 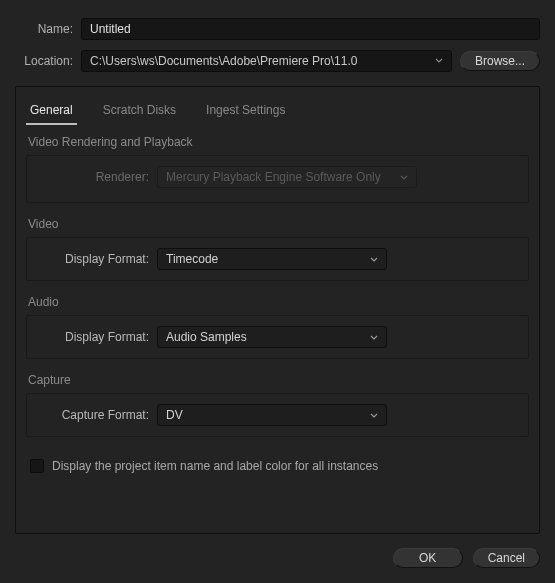 What do you see at coordinates (278, 249) in the screenshot?
I see `group-video: Video Display Format: Timecode` at bounding box center [278, 249].